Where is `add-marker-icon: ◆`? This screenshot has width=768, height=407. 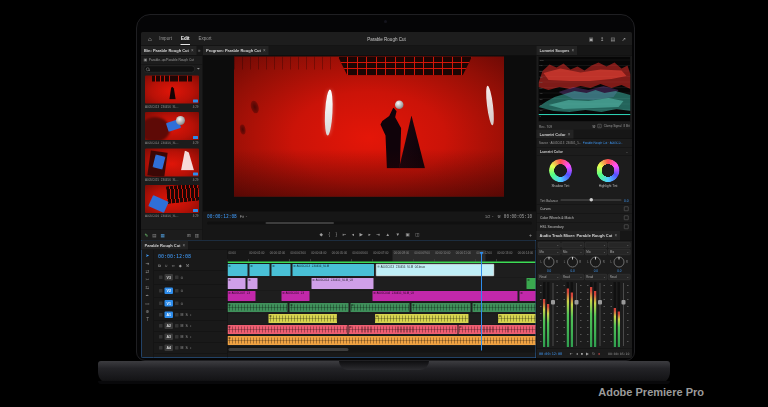
add-marker-icon: ◆ is located at coordinates (322, 234).